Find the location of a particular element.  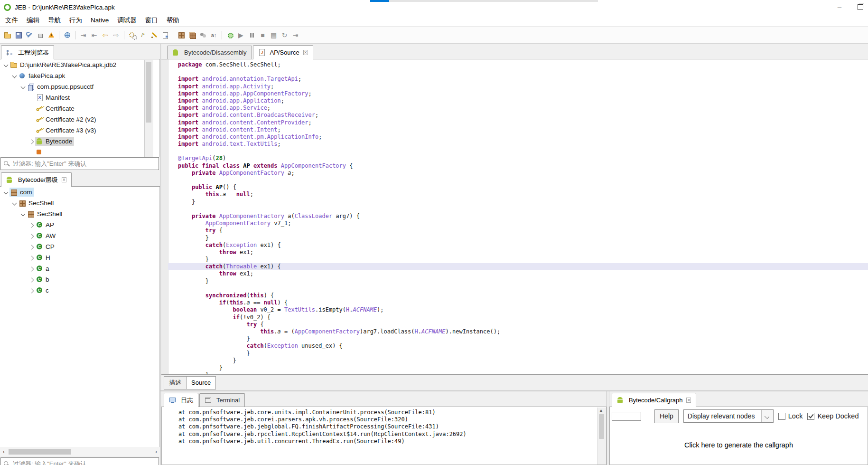

toolbar-jump-to-button: ⇥ is located at coordinates (84, 35).